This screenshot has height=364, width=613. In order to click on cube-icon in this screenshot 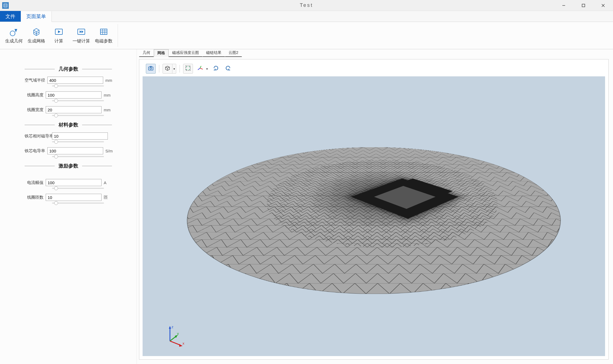, I will do `click(167, 69)`.